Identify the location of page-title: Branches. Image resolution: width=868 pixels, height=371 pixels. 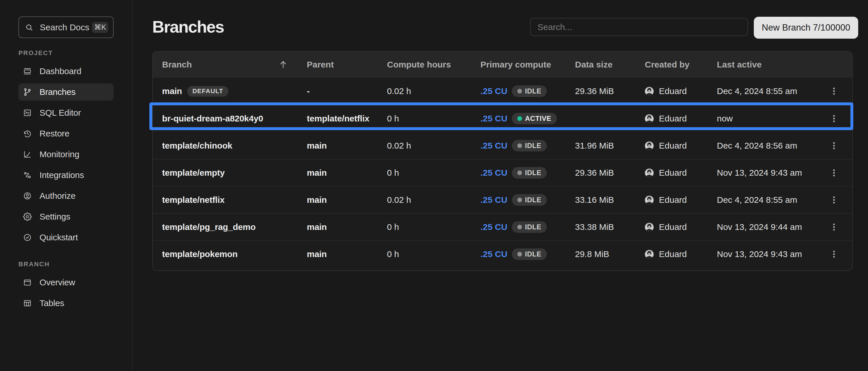
(188, 27).